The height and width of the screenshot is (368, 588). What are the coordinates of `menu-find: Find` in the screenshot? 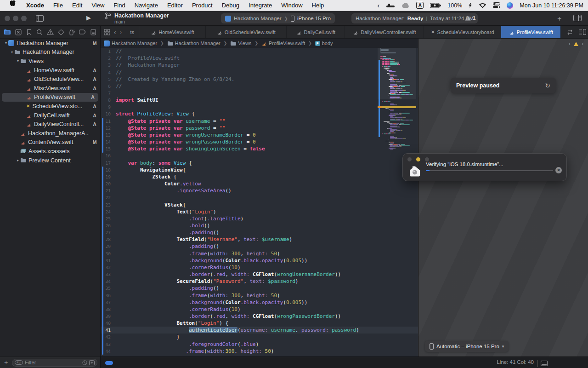 It's located at (119, 6).